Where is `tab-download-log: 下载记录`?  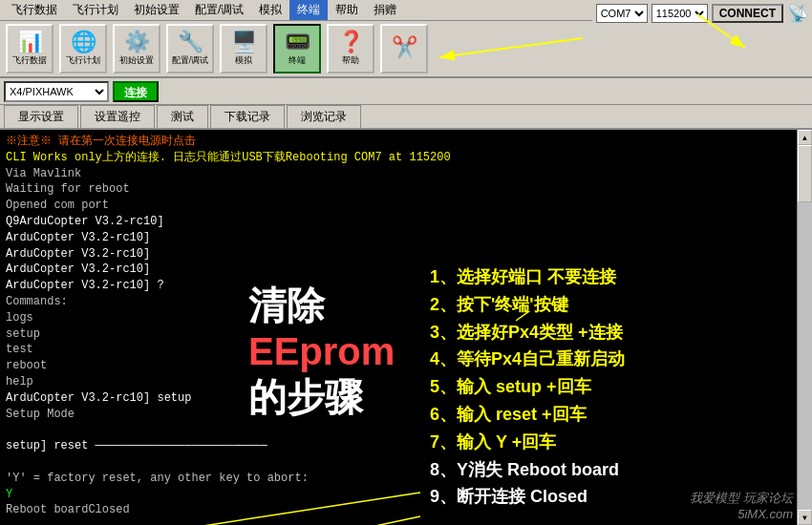 tab-download-log: 下载记录 is located at coordinates (247, 116).